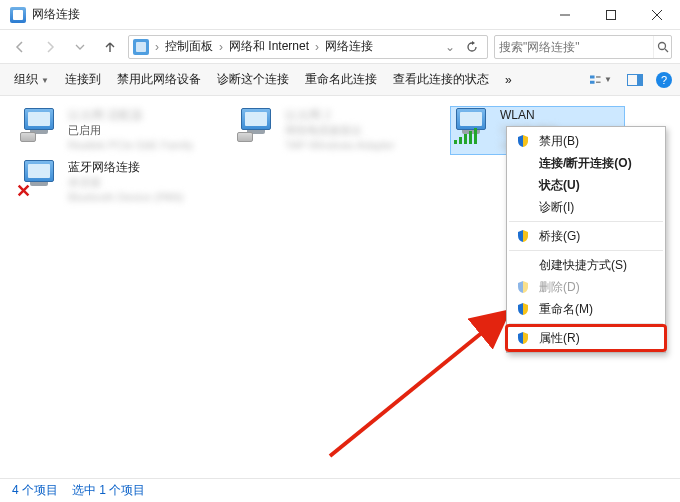 The image size is (680, 502). Describe the element at coordinates (340, 80) in the screenshot. I see `toolbar: 组织▼ 连接到 禁用此网络设备 诊断这个连接 重命名此连接 查看此连接的状态 »…` at that location.